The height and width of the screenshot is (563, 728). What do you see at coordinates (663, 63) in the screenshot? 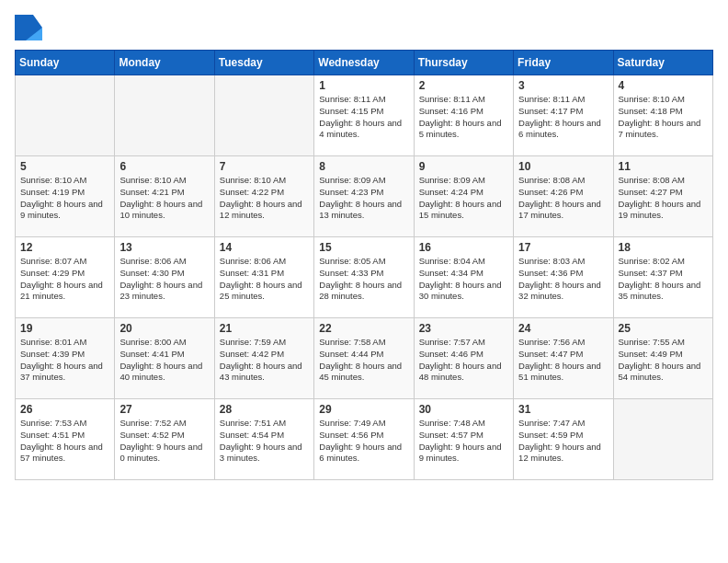
I see `weekday-header-saturday: Saturday` at bounding box center [663, 63].